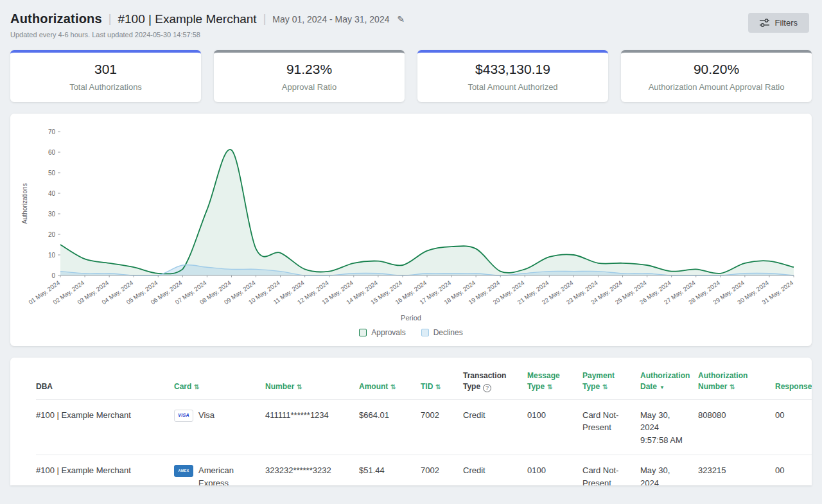 The width and height of the screenshot is (822, 504). Describe the element at coordinates (737, 428) in the screenshot. I see `cell-authorization-number: 808080` at that location.